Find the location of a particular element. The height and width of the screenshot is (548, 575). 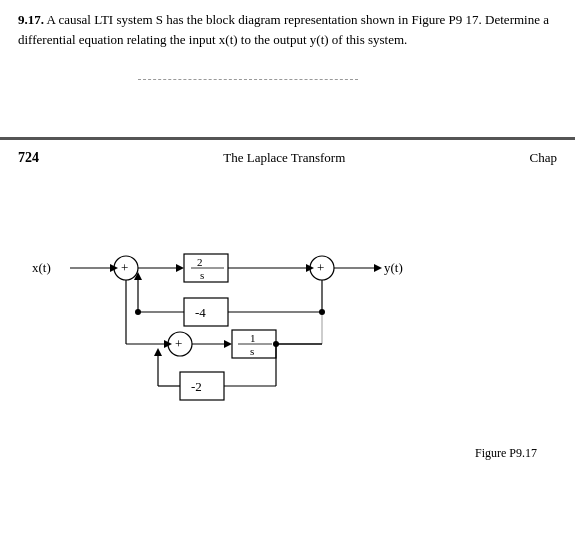

page-title: The Laplace Transform is located at coordinates (284, 158).